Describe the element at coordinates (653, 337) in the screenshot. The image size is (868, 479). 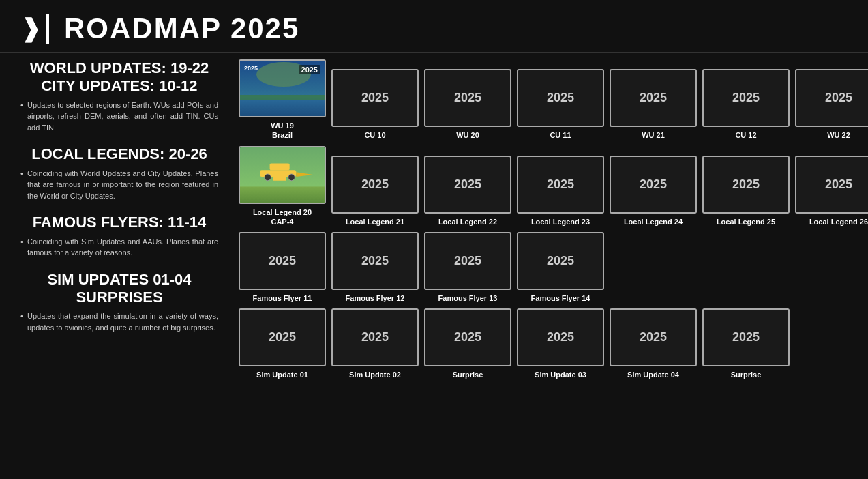
I see `card-year-su04: 2025` at that location.